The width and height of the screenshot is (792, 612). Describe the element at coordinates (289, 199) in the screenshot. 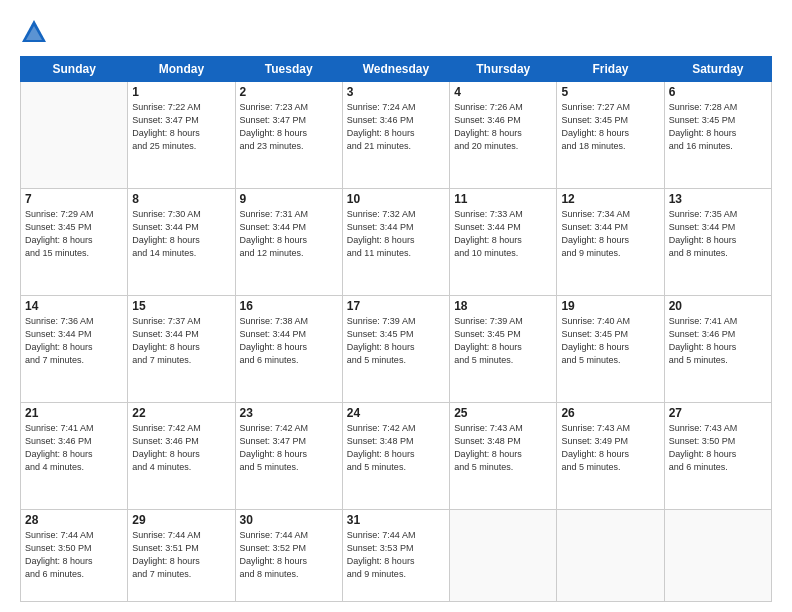

I see `day-number: 9` at that location.